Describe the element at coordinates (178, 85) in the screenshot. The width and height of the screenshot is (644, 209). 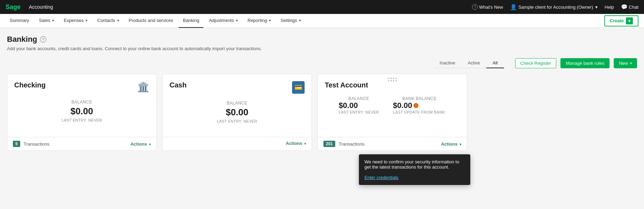
I see `cash-account-name: Cash` at that location.